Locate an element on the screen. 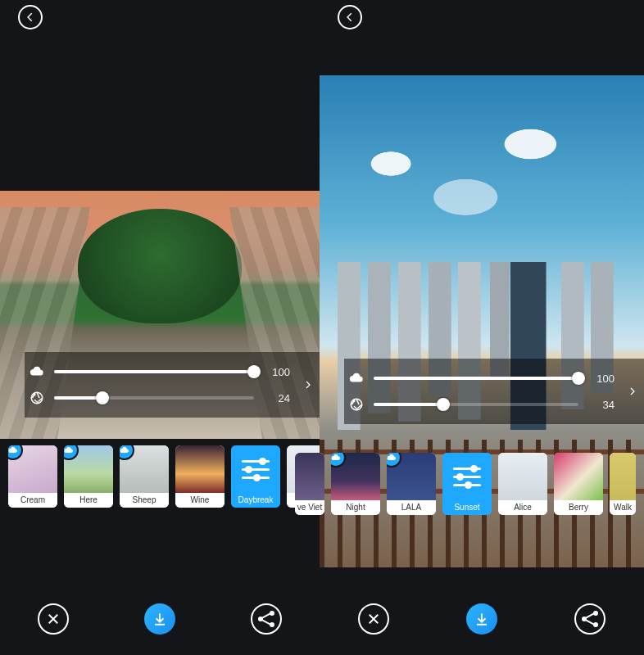 The width and height of the screenshot is (644, 655). filter-label: Night is located at coordinates (356, 508).